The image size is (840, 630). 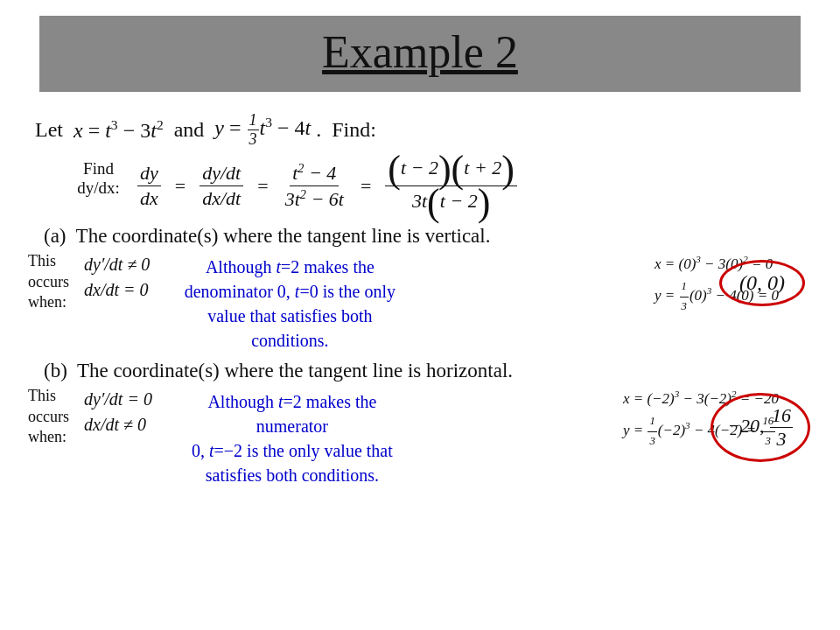 What do you see at coordinates (117, 277) in the screenshot?
I see `conditions-a: dy′/dt ≠ 0 dx/dt = 0` at bounding box center [117, 277].